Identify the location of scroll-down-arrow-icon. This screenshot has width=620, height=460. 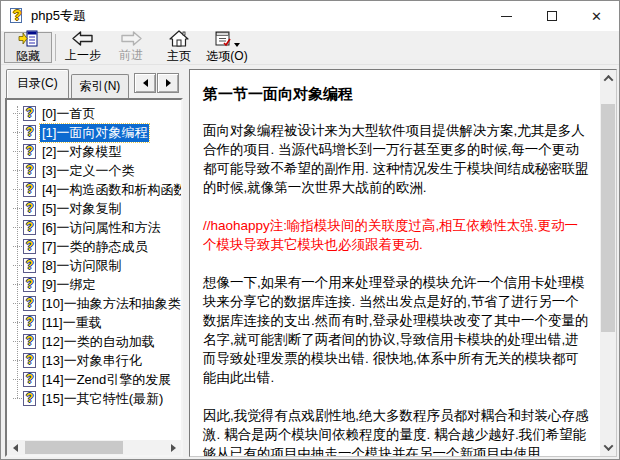
(608, 448).